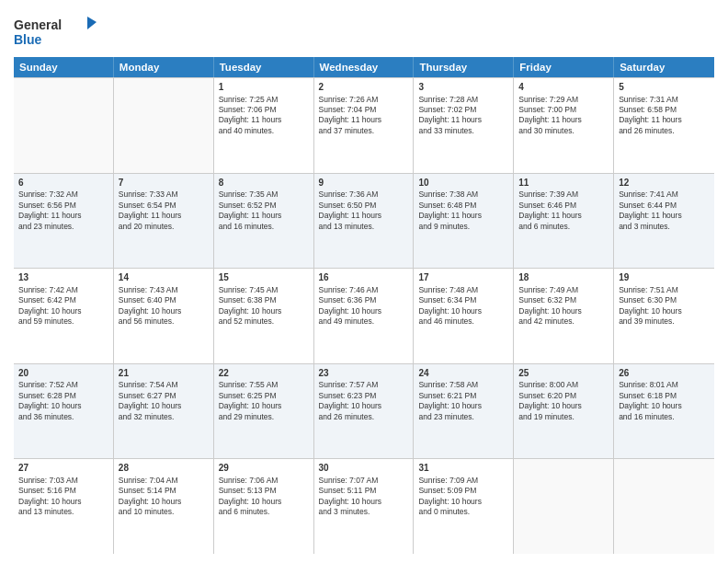 Image resolution: width=728 pixels, height=563 pixels. I want to click on day-info-line: Sunset: 7:06 PM, so click(264, 110).